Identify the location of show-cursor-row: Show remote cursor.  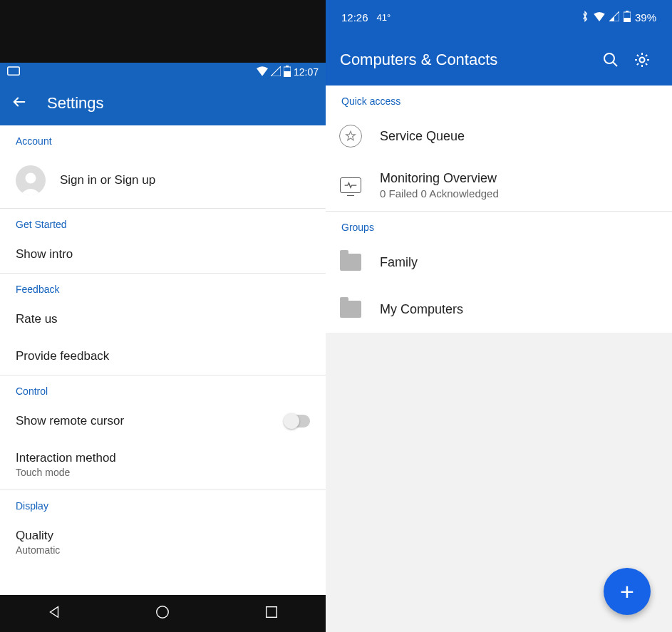
(162, 421).